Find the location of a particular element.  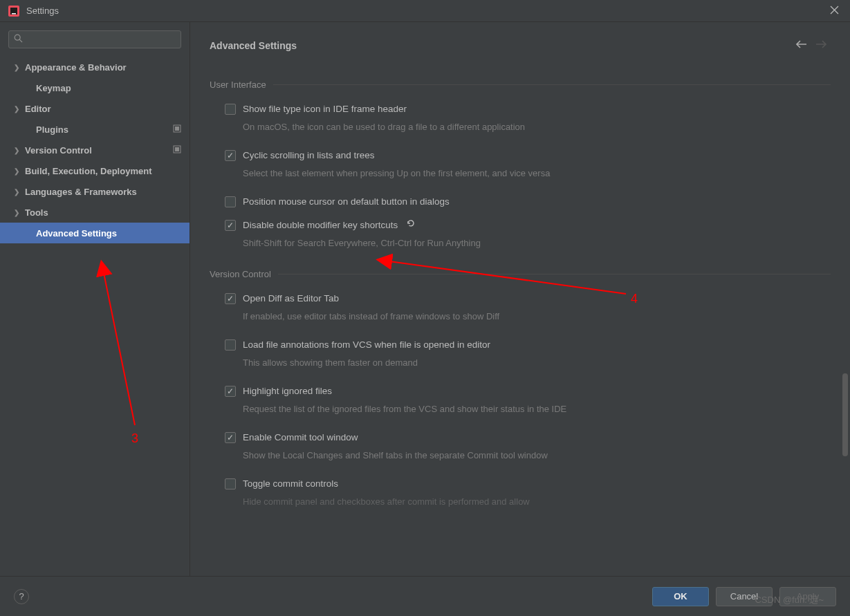

option-label: Cyclic scrolling in lists and trees is located at coordinates (396, 156).